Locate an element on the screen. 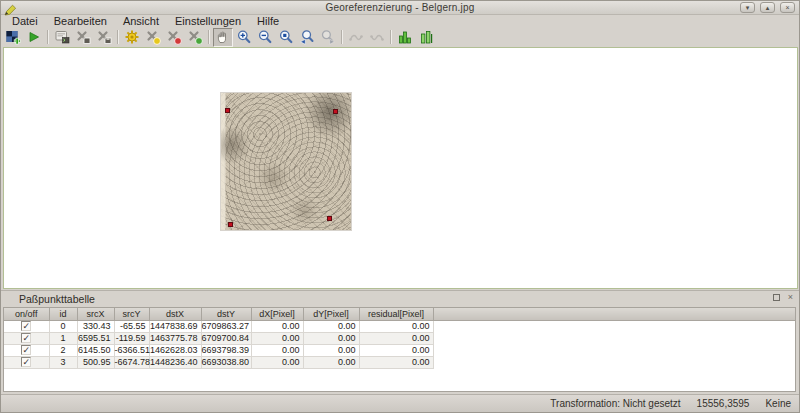  maximize-button: ▴ is located at coordinates (768, 8).